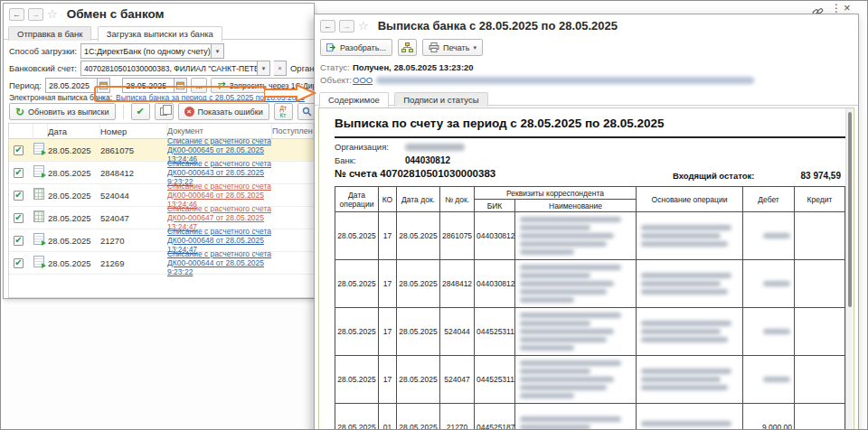 The height and width of the screenshot is (430, 868). What do you see at coordinates (161, 207) in the screenshot?
I see `list-body: 28.05.2025 2861075 Списание с расчетного…` at bounding box center [161, 207].